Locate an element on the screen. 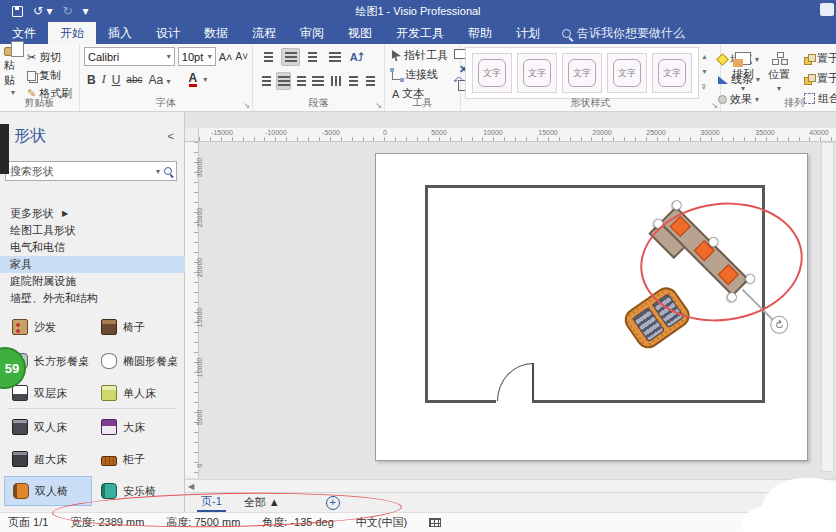 The height and width of the screenshot is (532, 836). status-language: 中文(中国) is located at coordinates (382, 522).